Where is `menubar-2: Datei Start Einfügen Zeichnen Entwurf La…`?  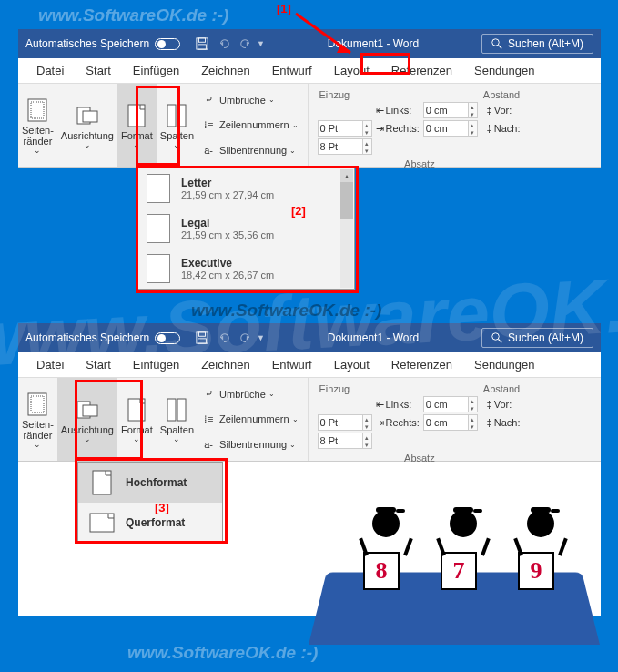 menubar-2: Datei Start Einfügen Zeichnen Entwurf La… is located at coordinates (309, 365).